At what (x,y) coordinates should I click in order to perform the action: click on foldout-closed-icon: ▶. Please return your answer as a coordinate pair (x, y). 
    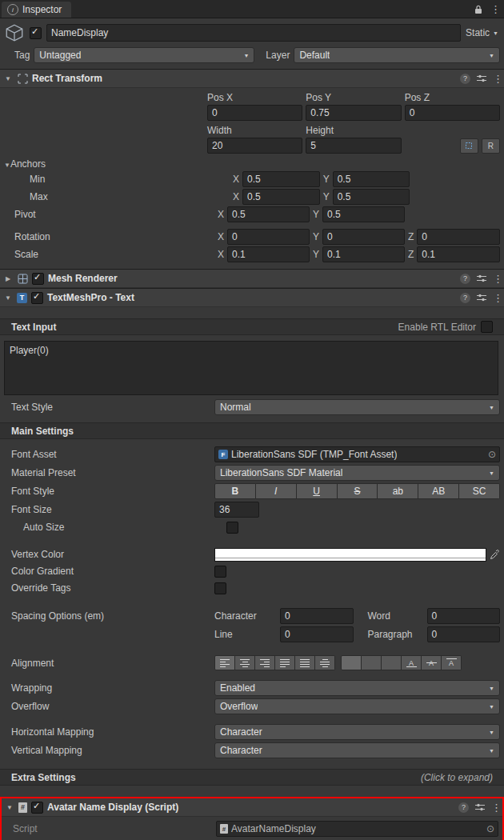
    Looking at the image, I should click on (8, 278).